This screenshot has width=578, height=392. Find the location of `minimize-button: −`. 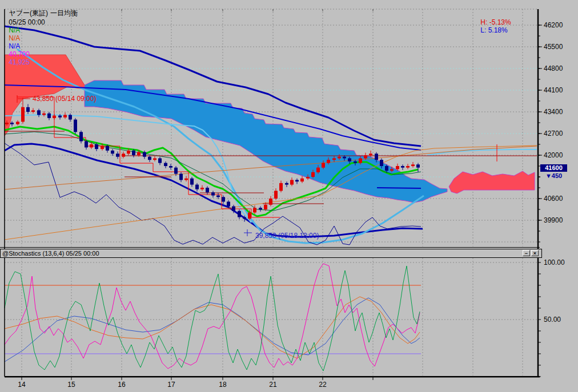

minimize-button: − is located at coordinates (527, 253).